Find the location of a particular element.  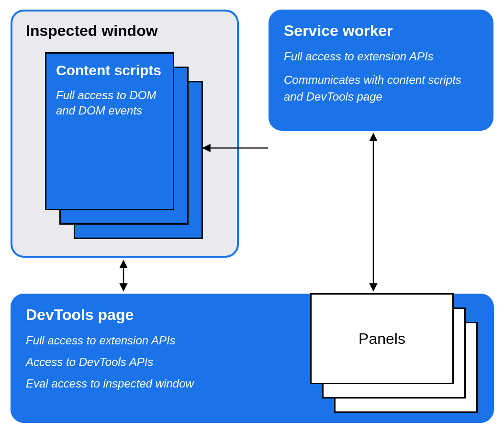

panels-stack: Panels is located at coordinates (394, 355).